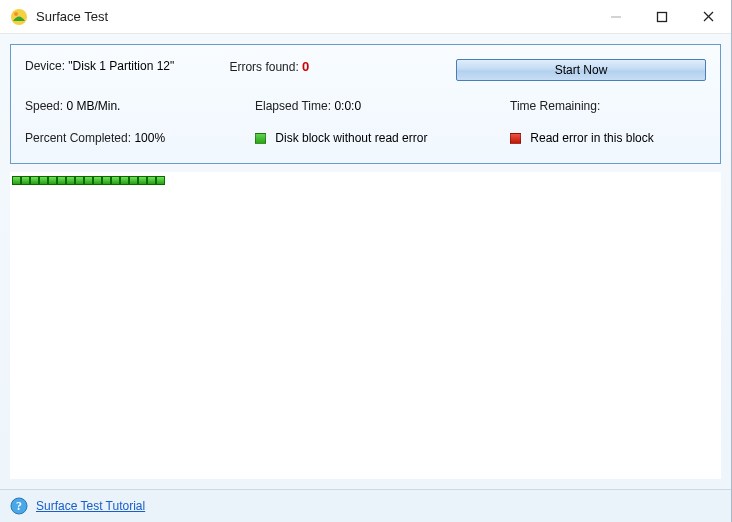 The width and height of the screenshot is (732, 522). Describe the element at coordinates (90, 506) in the screenshot. I see `tutorial-link: Surface Test Tutorial` at that location.